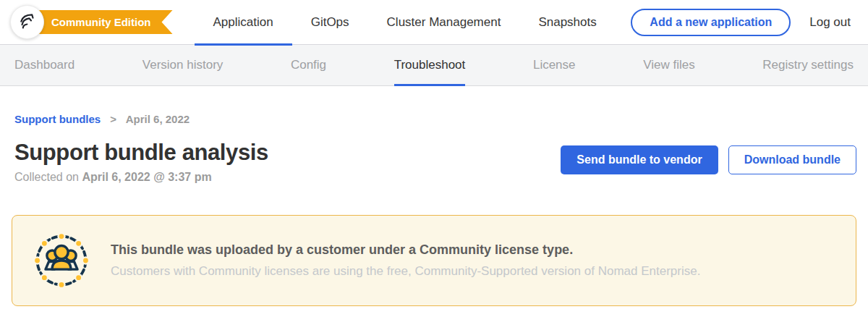 This screenshot has height=317, width=868. What do you see at coordinates (101, 22) in the screenshot?
I see `community-edition-banner: Community Edition` at bounding box center [101, 22].